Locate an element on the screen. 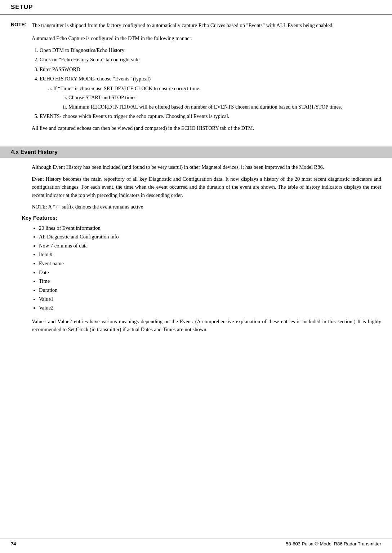 The width and height of the screenshot is (392, 553). closing-paragraph: Value1 and Value2 entries have various m… is located at coordinates (206, 325).